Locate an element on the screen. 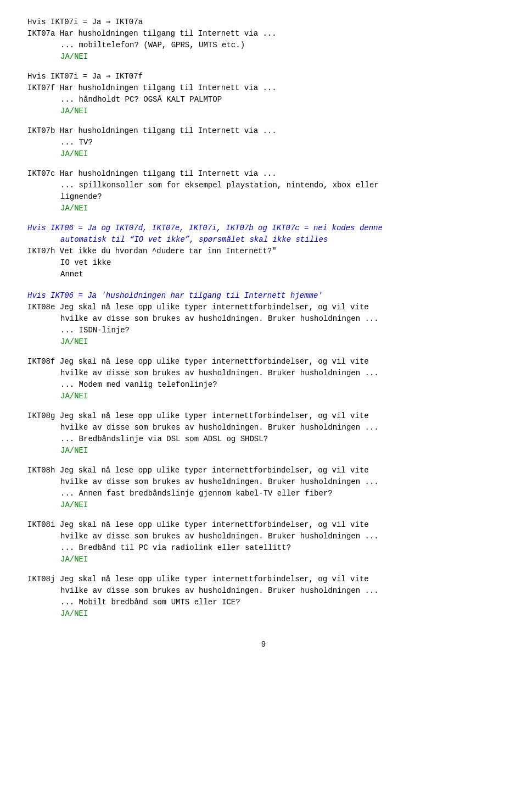 The width and height of the screenshot is (527, 812). question-ikt08f-2: hvilke av disse som brukes av husholdnin… is located at coordinates (280, 374).